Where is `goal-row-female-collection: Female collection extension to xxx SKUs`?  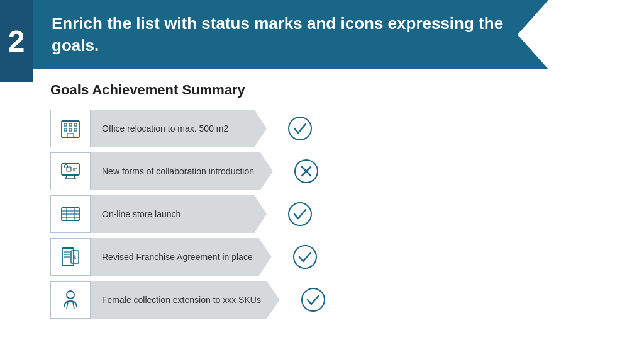
goal-row-female-collection: Female collection extension to xxx SKUs is located at coordinates (335, 300).